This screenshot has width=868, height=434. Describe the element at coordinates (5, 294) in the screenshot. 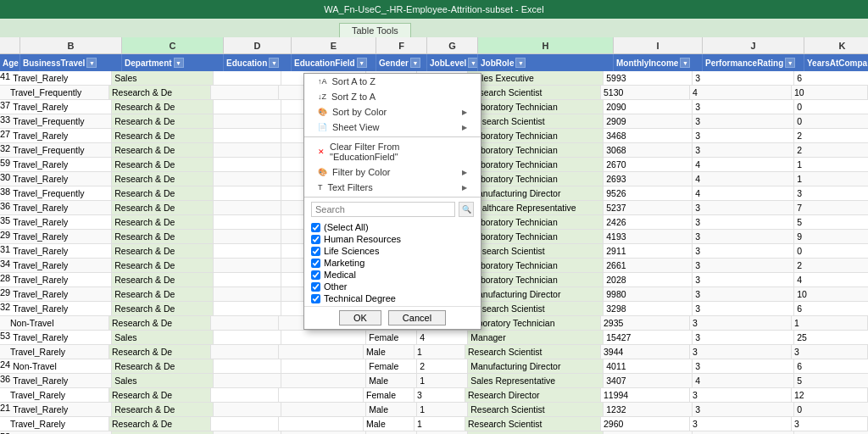

I see `cell-rowNum: 29` at that location.